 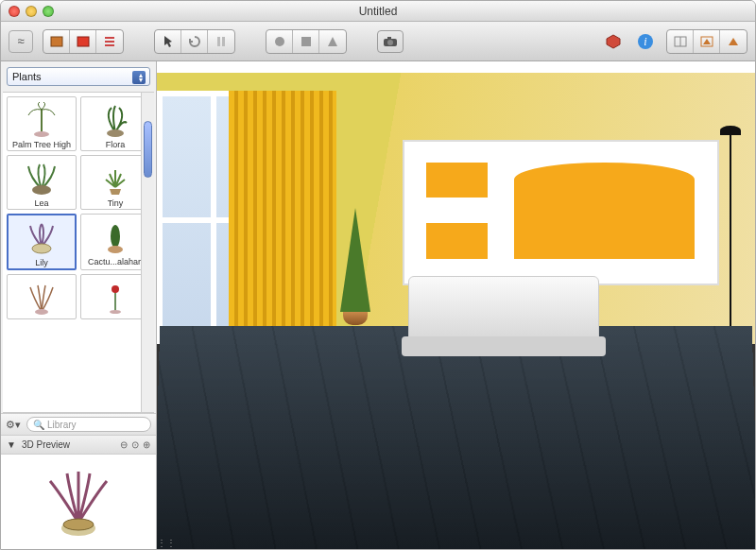 I want to click on category-dropdown: Plants ▴▾, so click(x=78, y=77).